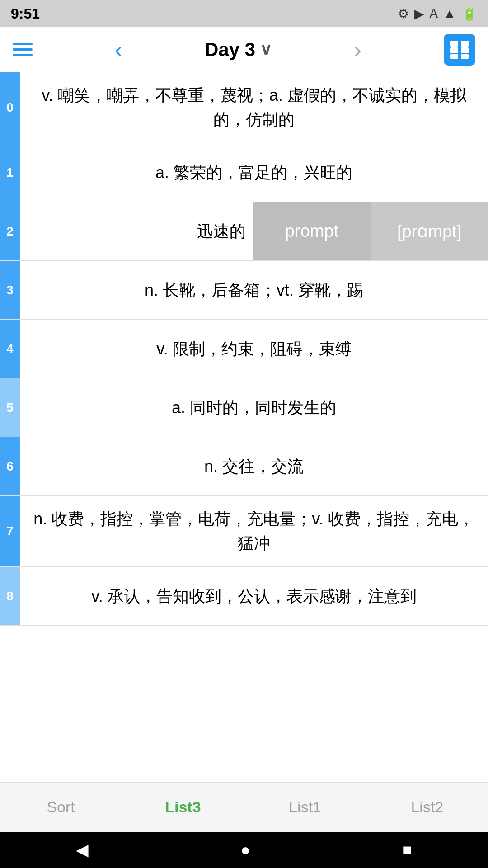 The width and height of the screenshot is (488, 868). I want to click on day-title: Day 3, so click(230, 50).